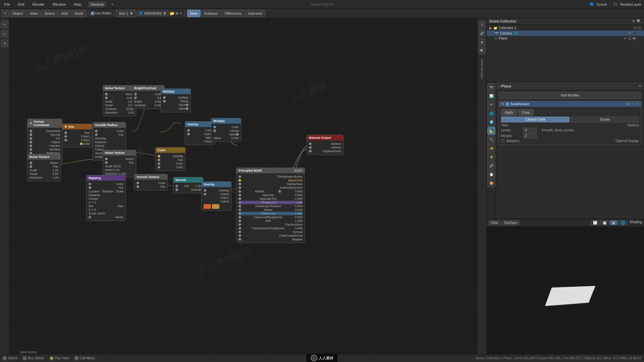  I want to click on material-browse-icon: 📂, so click(172, 13).